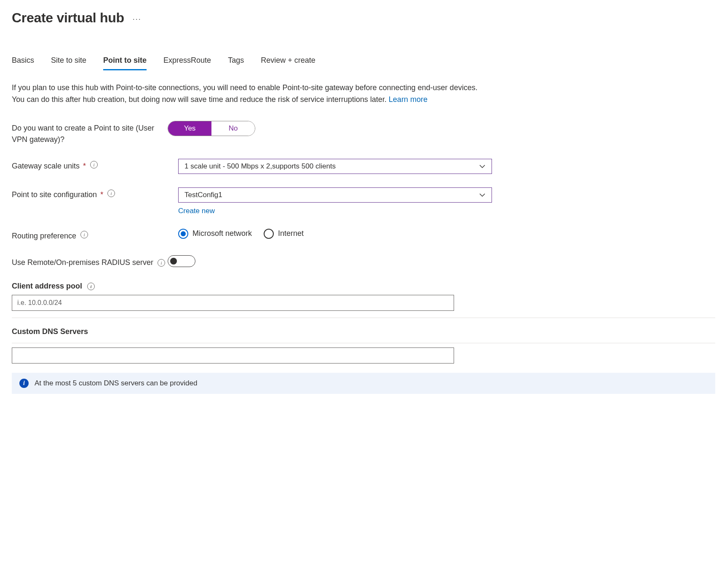 The width and height of the screenshot is (727, 588). What do you see at coordinates (284, 234) in the screenshot?
I see `routing-pref-internet: Internet` at bounding box center [284, 234].